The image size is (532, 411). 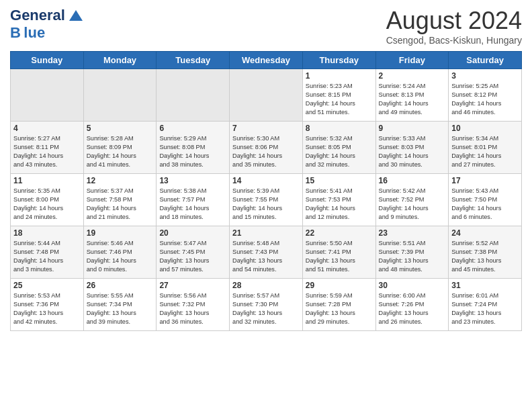 I want to click on day-number: 3, so click(x=485, y=76).